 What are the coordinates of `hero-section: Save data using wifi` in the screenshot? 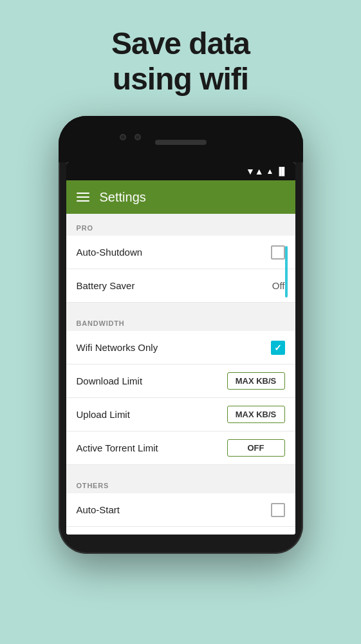 It's located at (180, 61).